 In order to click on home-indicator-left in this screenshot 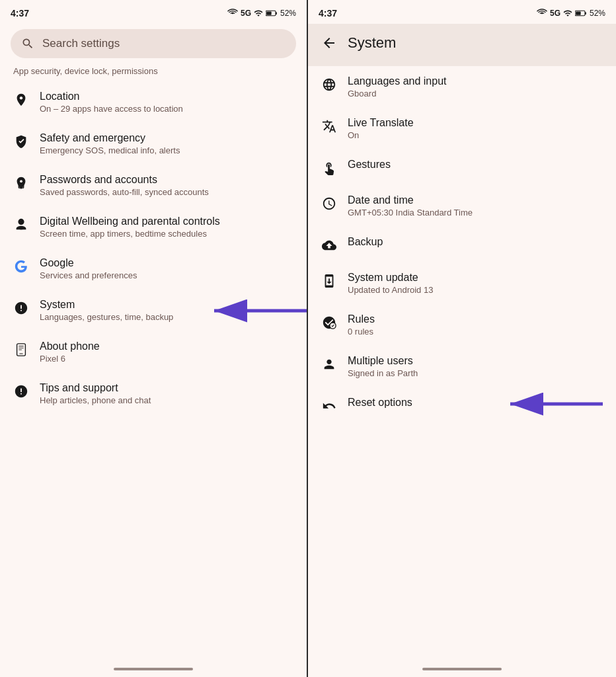, I will do `click(153, 669)`.